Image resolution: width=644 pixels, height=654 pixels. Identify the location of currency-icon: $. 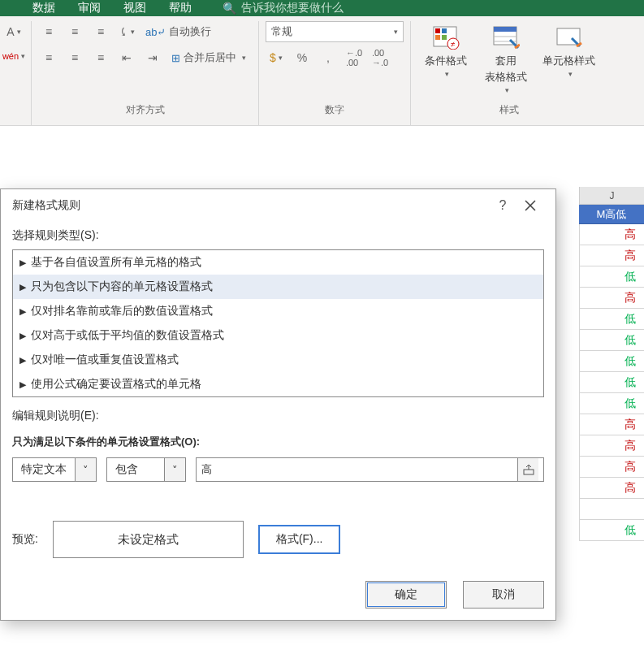
(273, 58).